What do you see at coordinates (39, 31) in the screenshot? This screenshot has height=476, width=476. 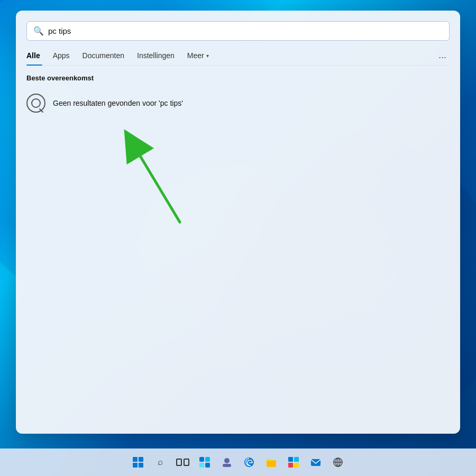 I see `search-icon: 🔍` at bounding box center [39, 31].